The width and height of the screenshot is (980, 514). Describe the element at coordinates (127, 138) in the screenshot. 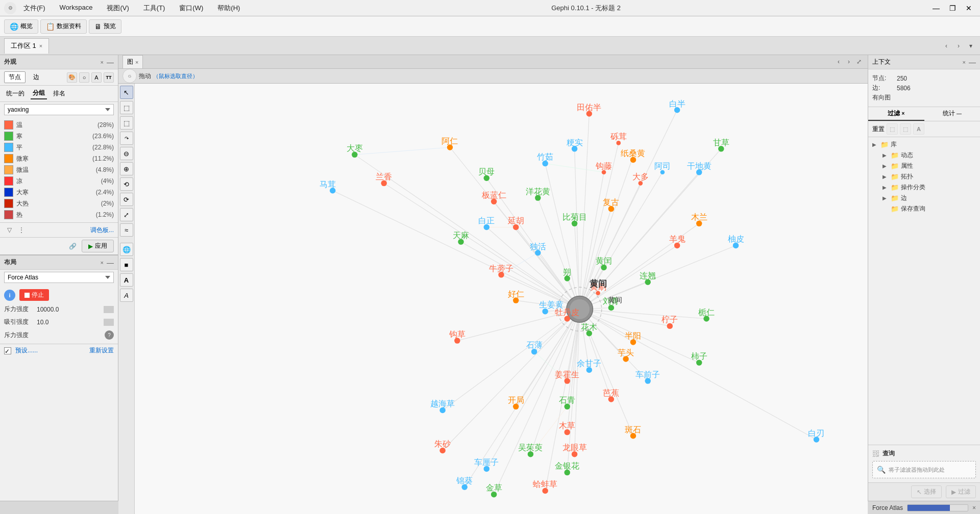

I see `transform-tool: ↷` at that location.